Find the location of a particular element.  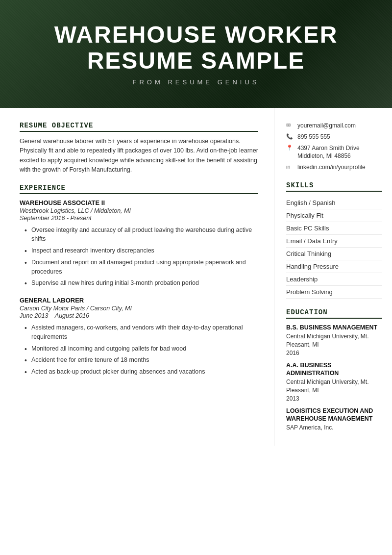

job-2-title: GENERAL LABORER is located at coordinates (139, 300).